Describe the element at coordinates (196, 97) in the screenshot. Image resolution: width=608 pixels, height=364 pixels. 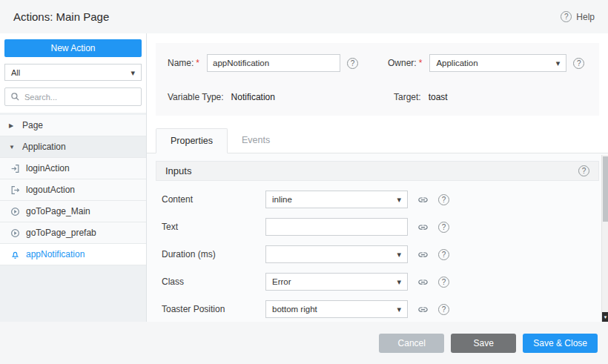
I see `variable-type-label: Variable Type:` at that location.